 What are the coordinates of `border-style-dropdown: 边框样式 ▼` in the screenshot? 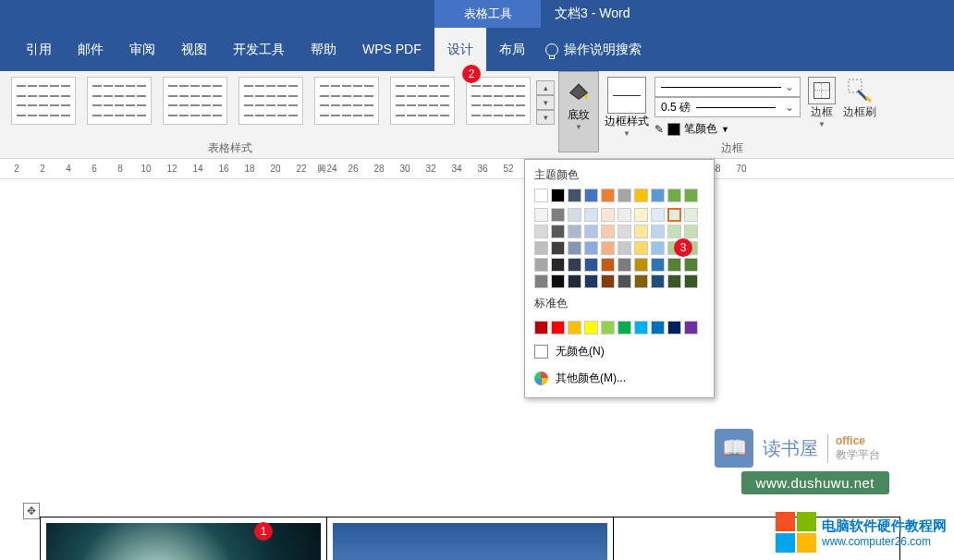 It's located at (627, 115).